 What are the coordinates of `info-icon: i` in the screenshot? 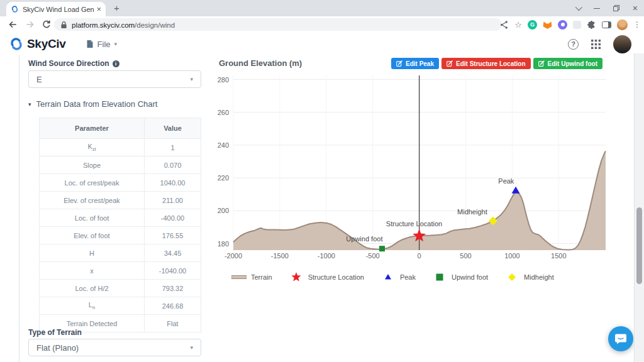 It's located at (116, 64).